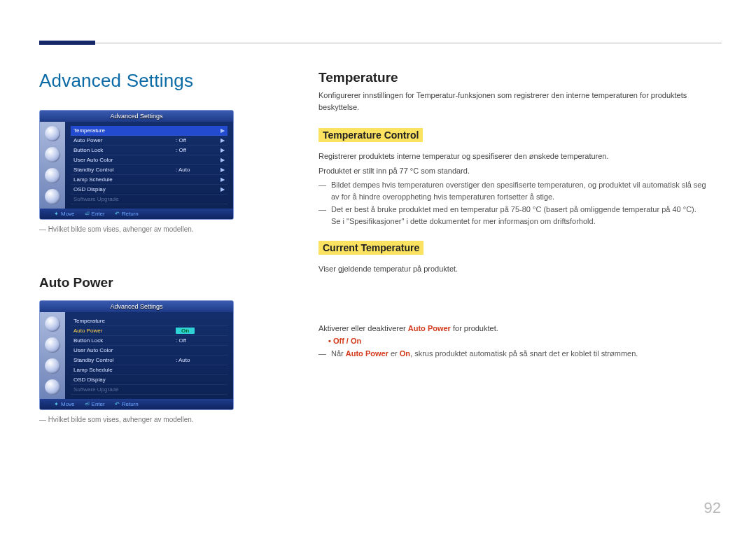 This screenshot has height=534, width=756. Describe the element at coordinates (371, 135) in the screenshot. I see `sub-heading-temperature-control: Temperature Control` at that location.